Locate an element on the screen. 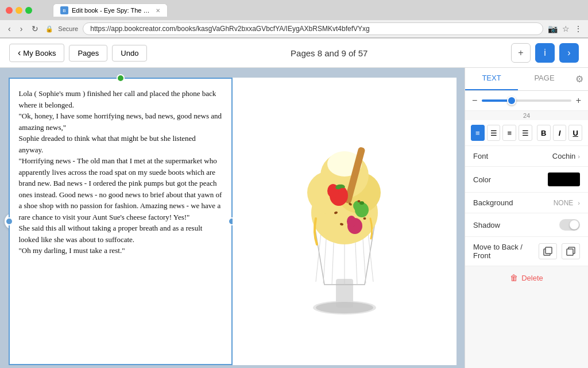 The width and height of the screenshot is (588, 368). toggle-thumb is located at coordinates (574, 225).